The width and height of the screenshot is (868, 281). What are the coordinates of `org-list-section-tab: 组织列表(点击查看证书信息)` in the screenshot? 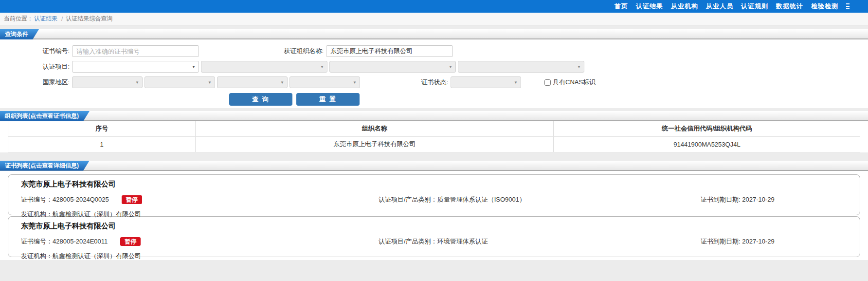 It's located at (45, 116).